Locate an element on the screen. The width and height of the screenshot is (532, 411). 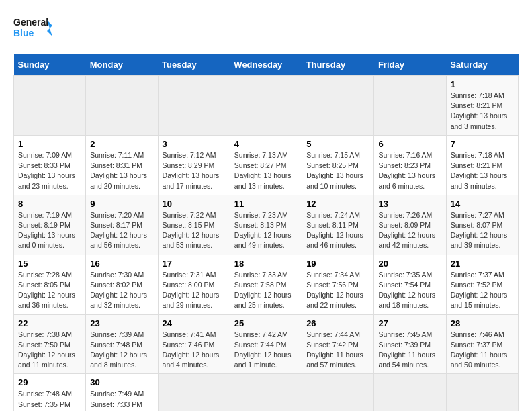
day-of-week-header: Monday is located at coordinates (122, 65).